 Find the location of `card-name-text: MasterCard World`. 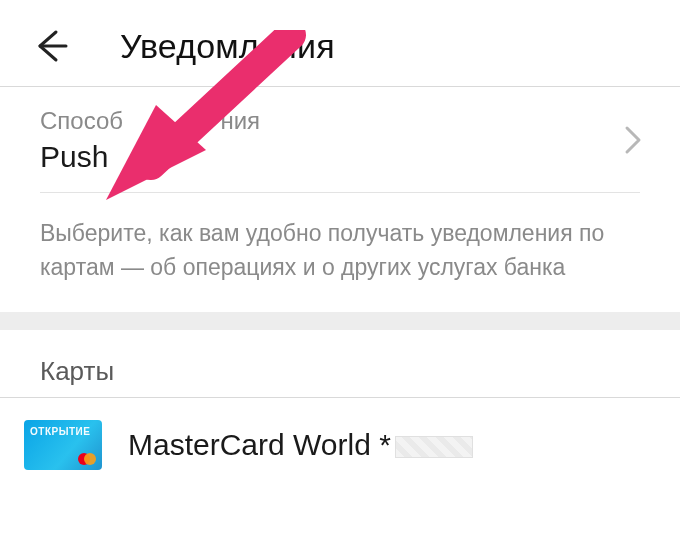

card-name-text: MasterCard World is located at coordinates (250, 444).